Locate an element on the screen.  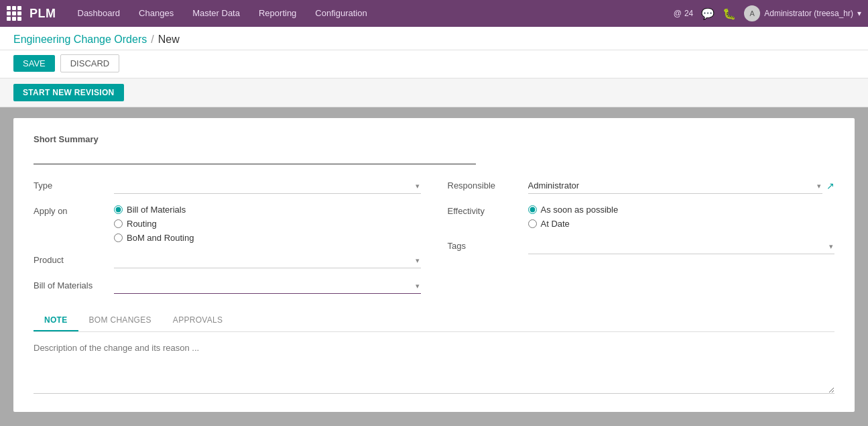
effectivity-row: Effectivity As soon as possible At Date is located at coordinates (641, 216).